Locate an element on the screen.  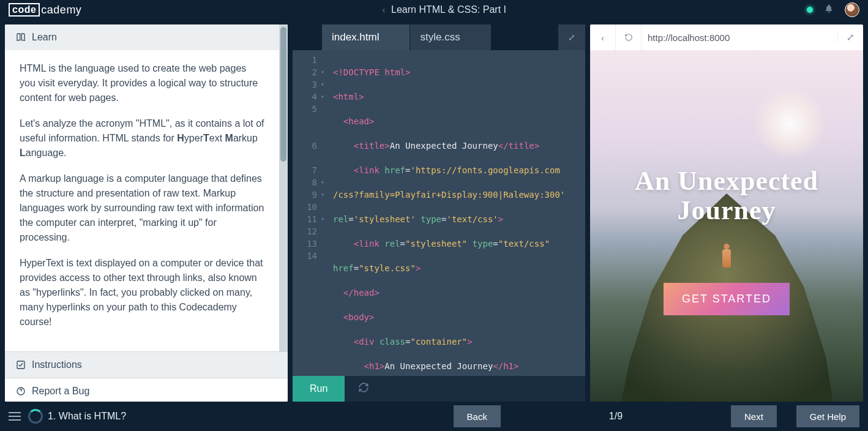
lesson-para-3: A markup language is a computer language… is located at coordinates (142, 208).